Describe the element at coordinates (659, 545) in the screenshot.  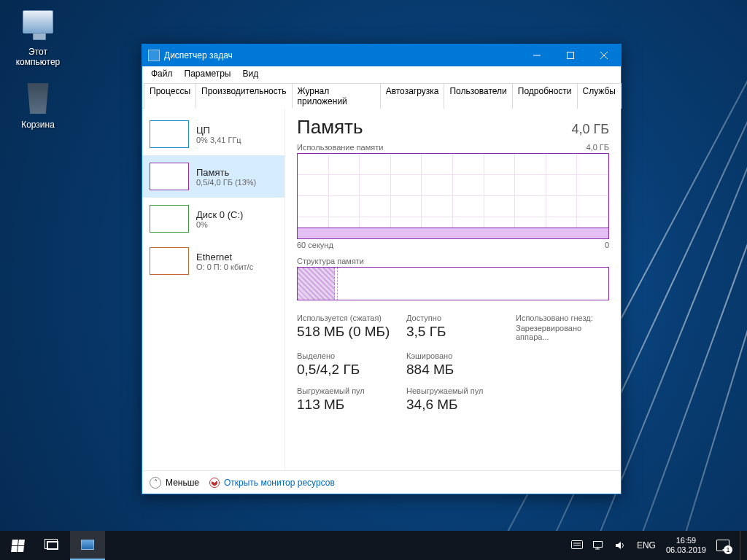
I see `system-tray: ENG 16:59 06.03.2019 1` at that location.